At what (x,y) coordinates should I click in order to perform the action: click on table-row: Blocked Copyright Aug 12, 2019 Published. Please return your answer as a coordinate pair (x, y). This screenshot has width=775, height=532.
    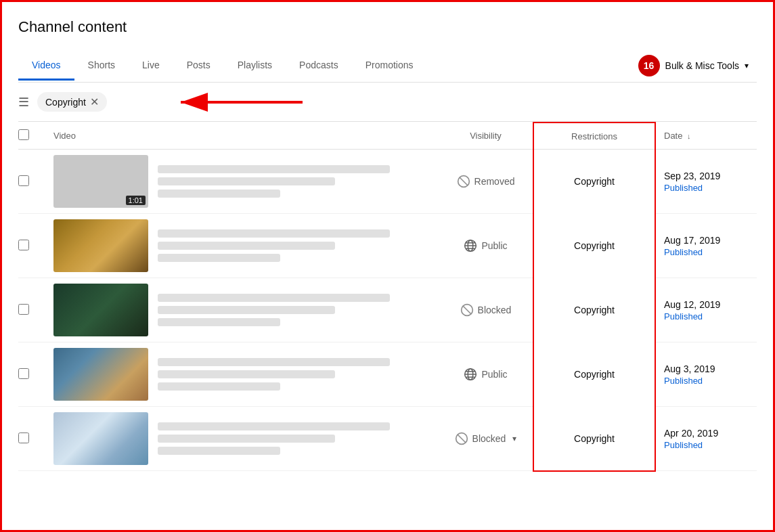
    Looking at the image, I should click on (387, 310).